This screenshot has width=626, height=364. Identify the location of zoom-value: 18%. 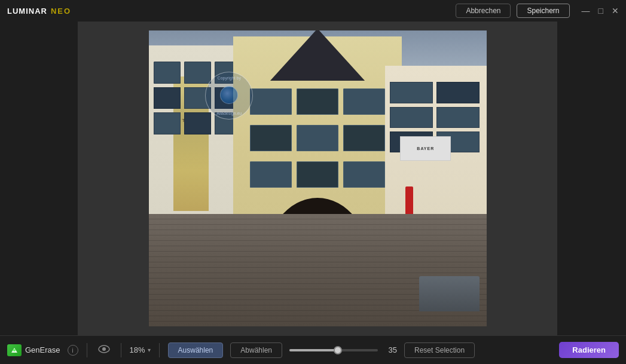
(138, 350).